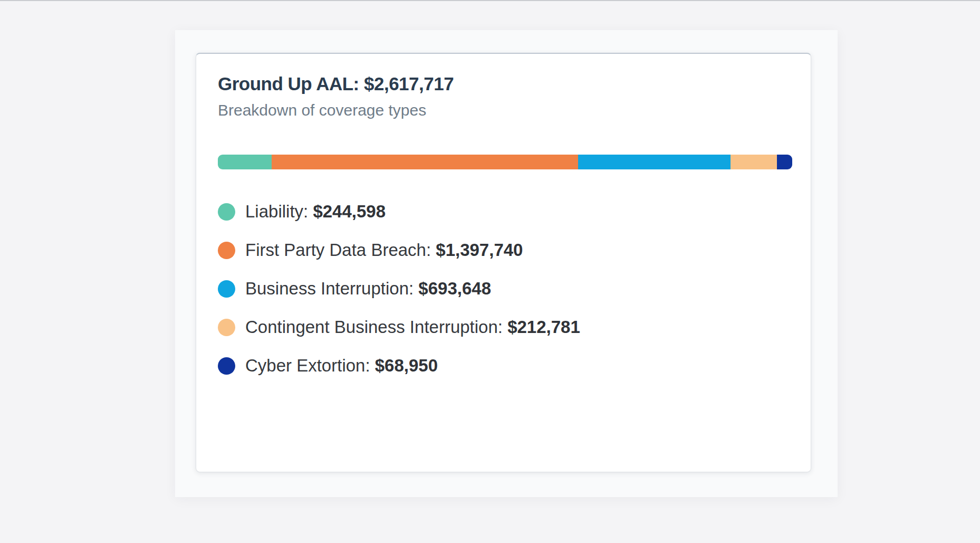 The height and width of the screenshot is (543, 980). I want to click on legend-item-cyber-extortion: Cyber Extortion: $68,950, so click(505, 366).